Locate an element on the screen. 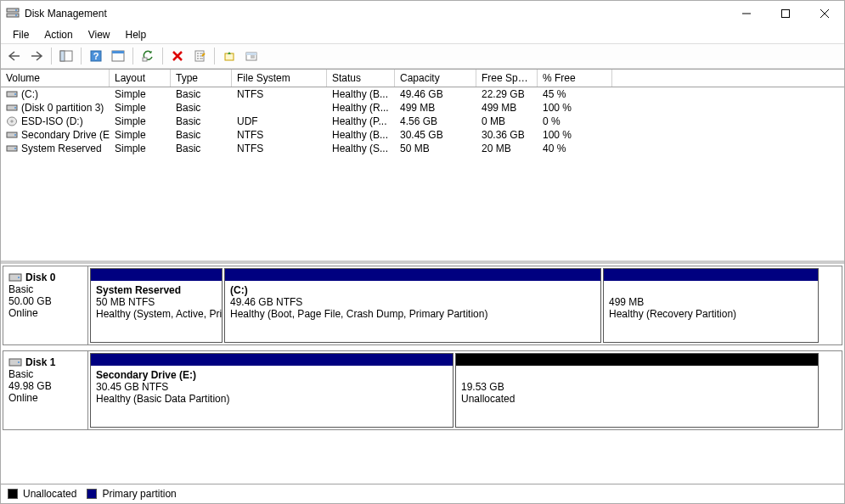 Image resolution: width=845 pixels, height=504 pixels. partition-line2: 49.46 GB NTFS is located at coordinates (413, 302).